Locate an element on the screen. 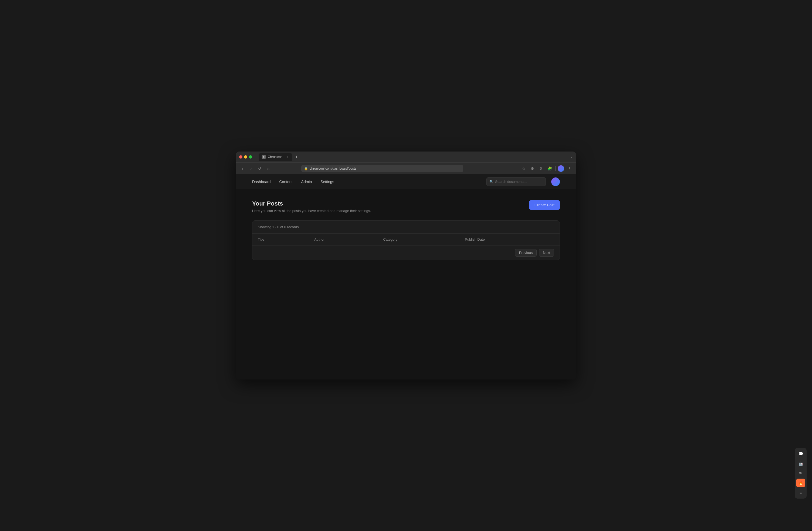 The height and width of the screenshot is (531, 812). table-header: Title Author Category Publish Date is located at coordinates (406, 240).